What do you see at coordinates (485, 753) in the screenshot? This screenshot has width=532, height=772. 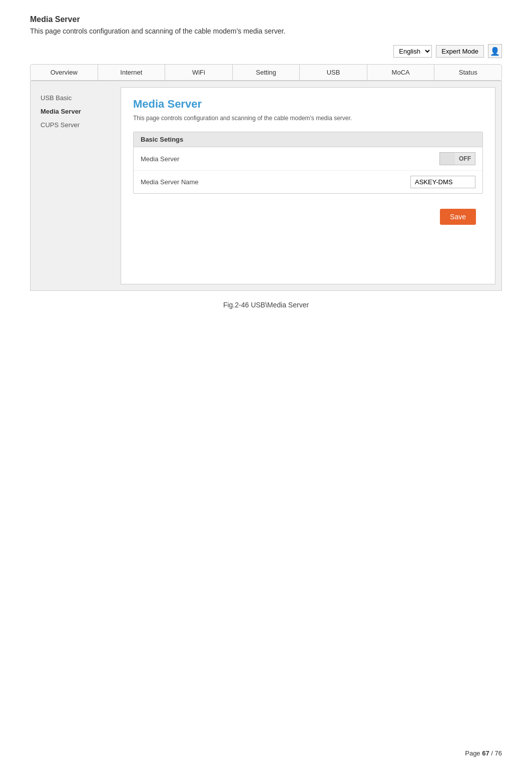 I see `footer-current-page: 67` at bounding box center [485, 753].